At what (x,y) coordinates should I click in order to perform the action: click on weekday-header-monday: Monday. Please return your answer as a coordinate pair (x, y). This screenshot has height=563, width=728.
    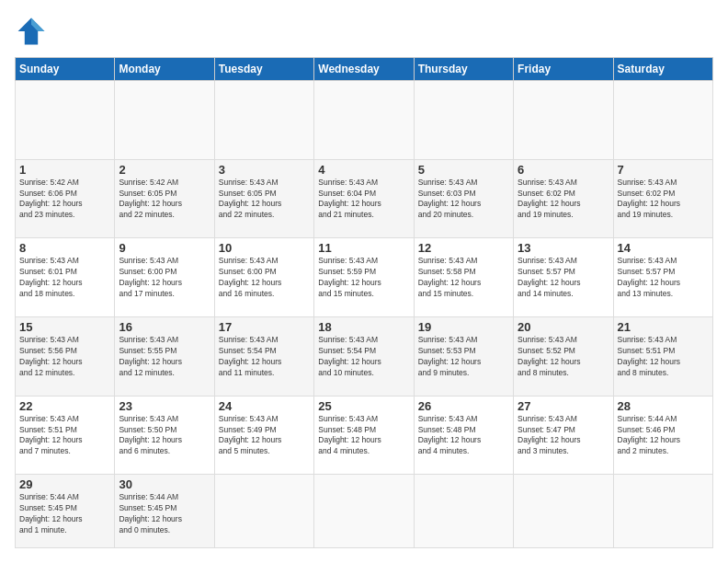
    Looking at the image, I should click on (165, 70).